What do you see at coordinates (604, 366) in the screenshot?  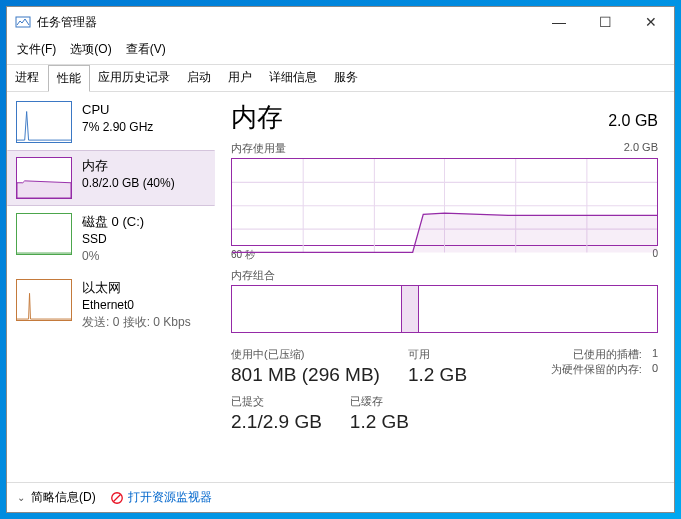 I see `stat-right: 已使用的插槽:1 为硬件保留的内存:0` at bounding box center [604, 366].